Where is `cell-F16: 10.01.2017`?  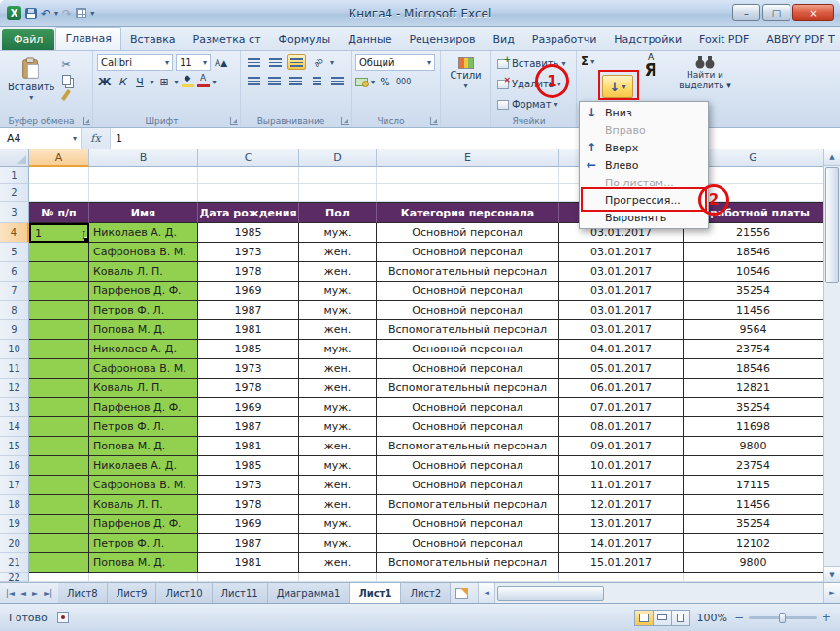
cell-F16: 10.01.2017 is located at coordinates (622, 466).